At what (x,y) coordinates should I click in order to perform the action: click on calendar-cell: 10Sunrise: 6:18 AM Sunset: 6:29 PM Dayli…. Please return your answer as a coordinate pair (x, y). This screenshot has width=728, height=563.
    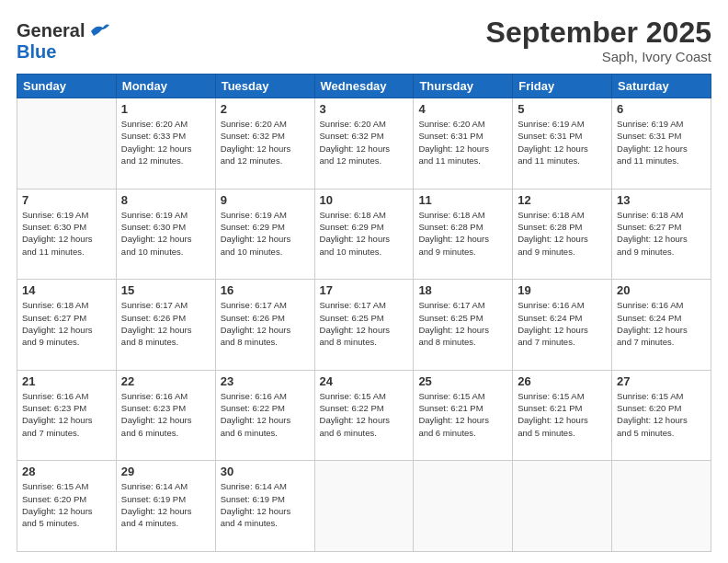
    Looking at the image, I should click on (364, 234).